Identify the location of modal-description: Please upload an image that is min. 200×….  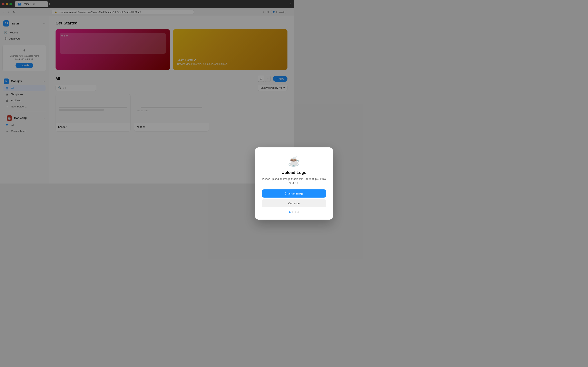
(278, 180).